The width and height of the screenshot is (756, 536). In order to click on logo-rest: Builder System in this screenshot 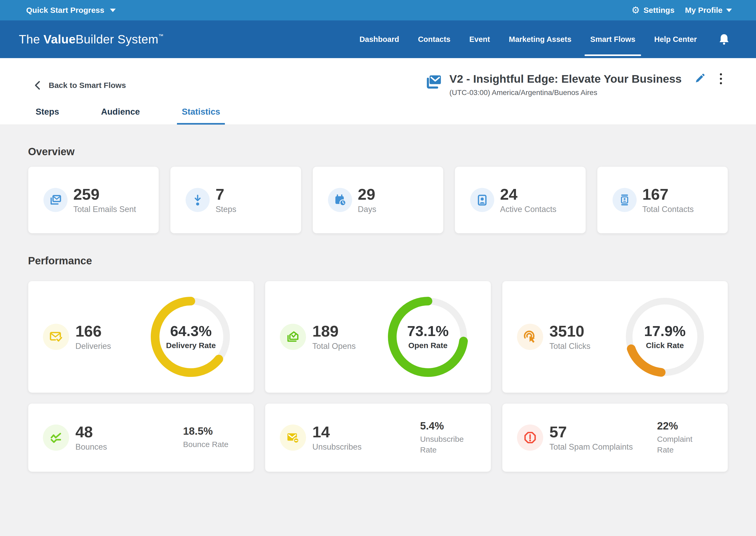, I will do `click(117, 39)`.